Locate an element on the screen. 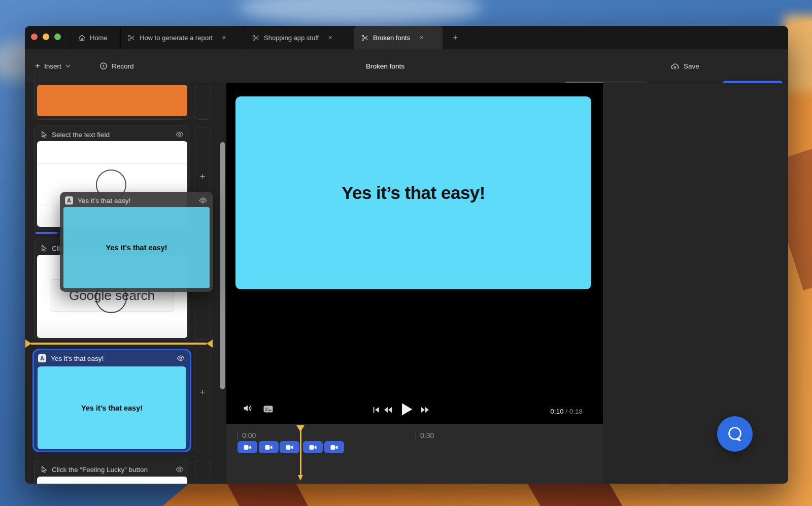  timeline-tick-label-start: 0:00 is located at coordinates (249, 435).